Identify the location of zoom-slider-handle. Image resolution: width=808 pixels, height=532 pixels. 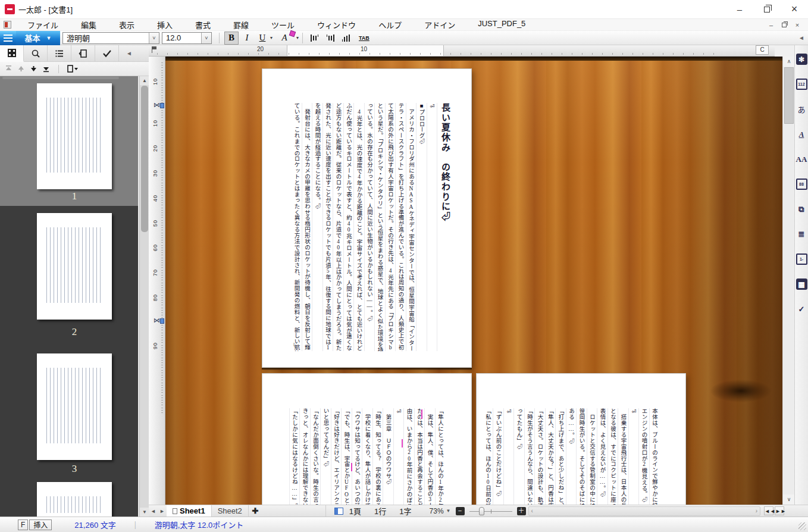
(482, 511).